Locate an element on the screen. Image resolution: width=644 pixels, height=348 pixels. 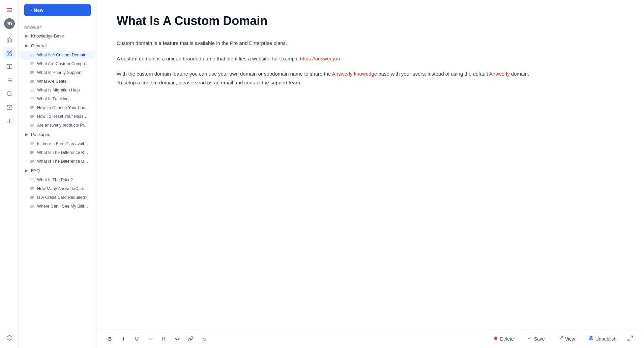
mail-nav-button is located at coordinates (9, 107).